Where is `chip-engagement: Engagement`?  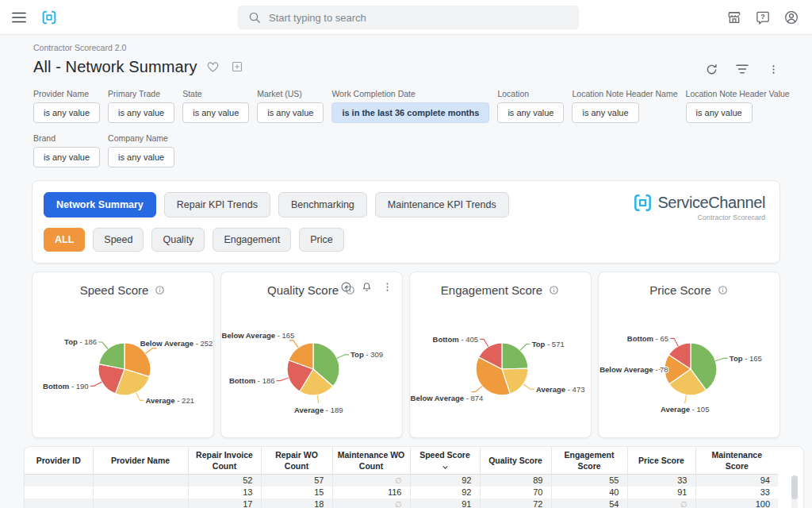 chip-engagement: Engagement is located at coordinates (252, 240).